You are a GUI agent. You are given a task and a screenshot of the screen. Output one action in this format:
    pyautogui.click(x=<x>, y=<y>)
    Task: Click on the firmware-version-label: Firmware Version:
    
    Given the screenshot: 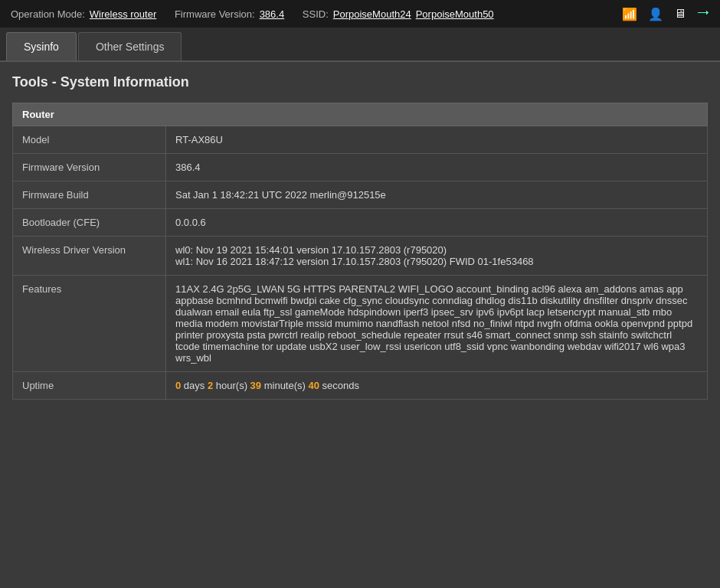 What is the action you would take?
    pyautogui.click(x=214, y=14)
    